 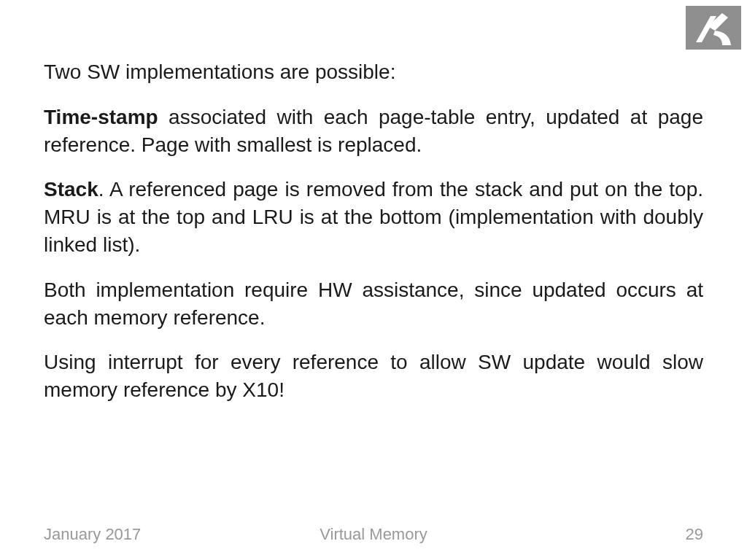 I want to click on paragraph-timestamp: Time-stamp associated with each page-tab…, so click(x=374, y=131).